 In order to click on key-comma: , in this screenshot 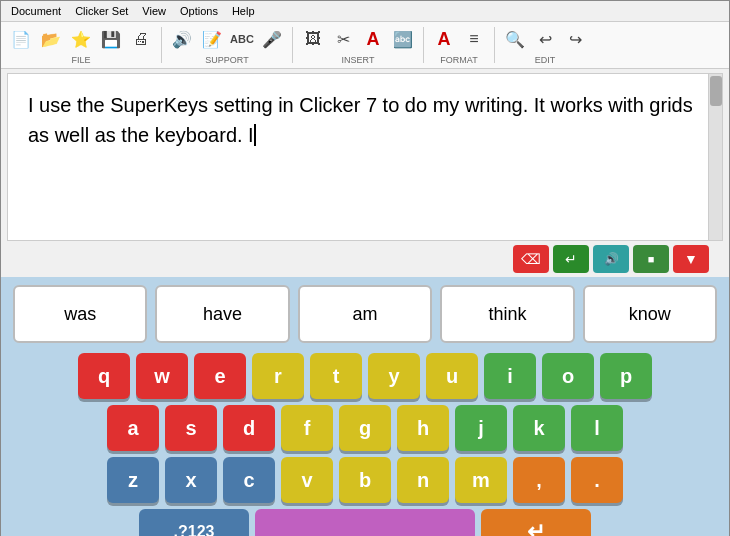, I will do `click(539, 480)`.